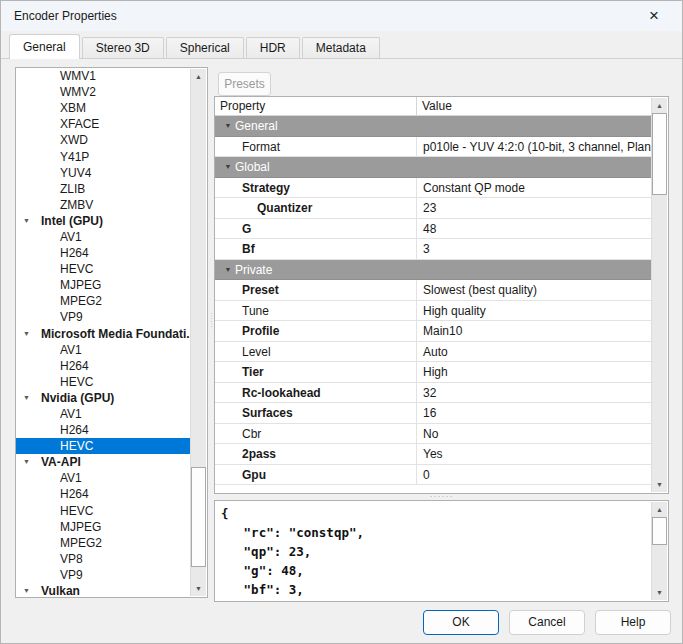  Describe the element at coordinates (205, 48) in the screenshot. I see `tab-spherical: Spherical` at that location.